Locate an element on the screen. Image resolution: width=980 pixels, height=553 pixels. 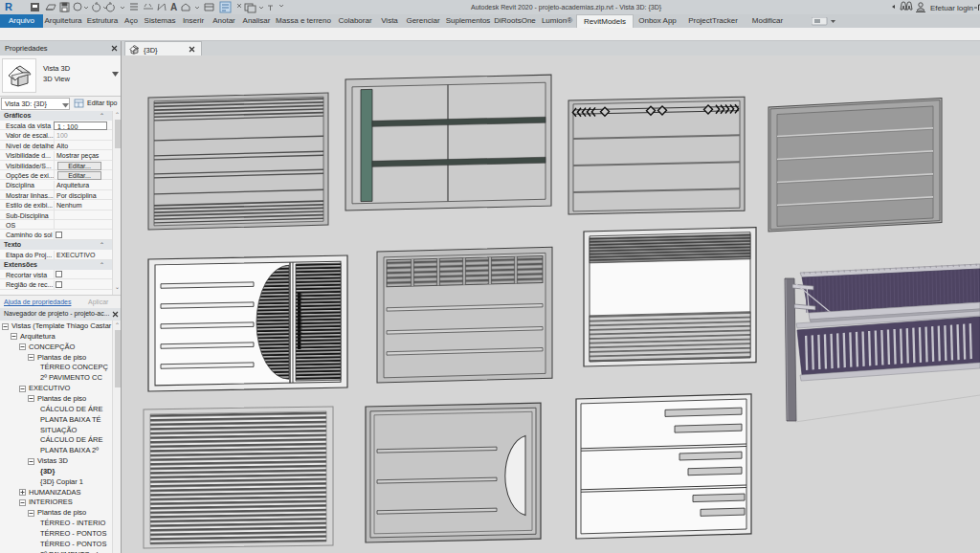
svg-text: A is located at coordinates (174, 8).